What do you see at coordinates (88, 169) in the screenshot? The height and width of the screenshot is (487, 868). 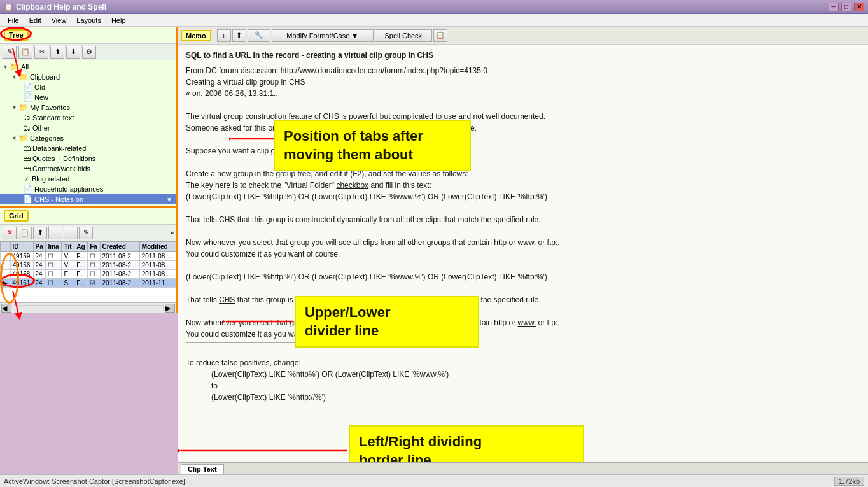 I see `tree-item-contractwork: 🗃 Contract/work bids` at bounding box center [88, 169].